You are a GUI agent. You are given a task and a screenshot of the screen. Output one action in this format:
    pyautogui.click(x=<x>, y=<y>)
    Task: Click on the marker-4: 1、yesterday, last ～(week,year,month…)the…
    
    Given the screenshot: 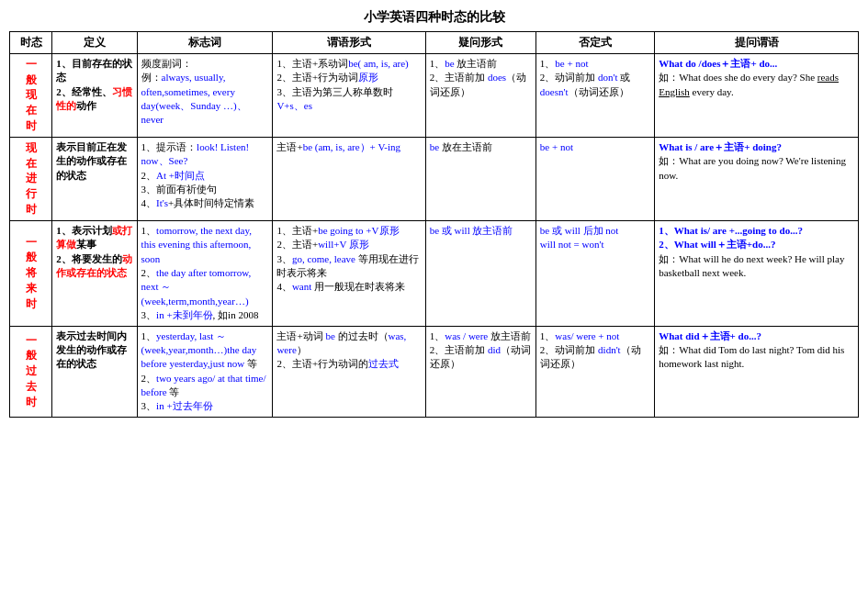 What is the action you would take?
    pyautogui.click(x=205, y=371)
    